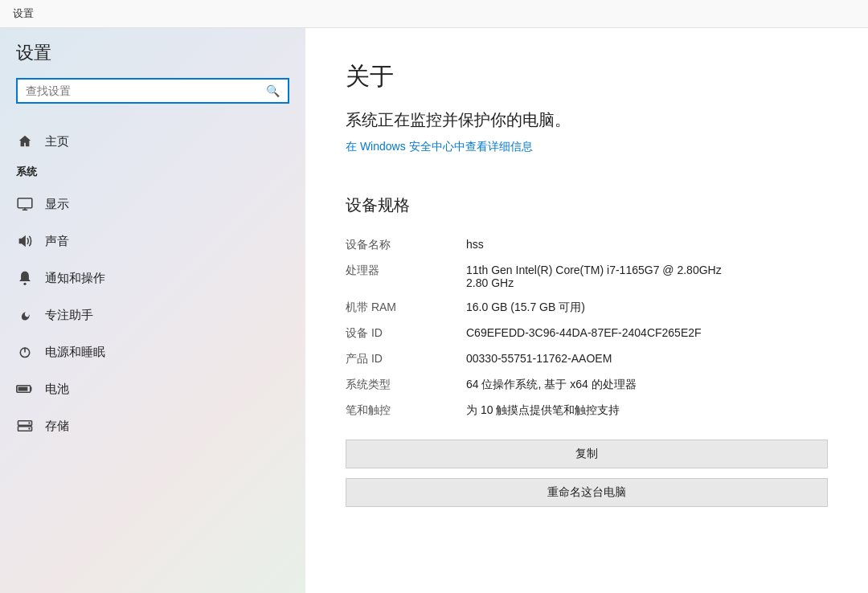 The image size is (868, 593). I want to click on app-title: 设置, so click(23, 13).